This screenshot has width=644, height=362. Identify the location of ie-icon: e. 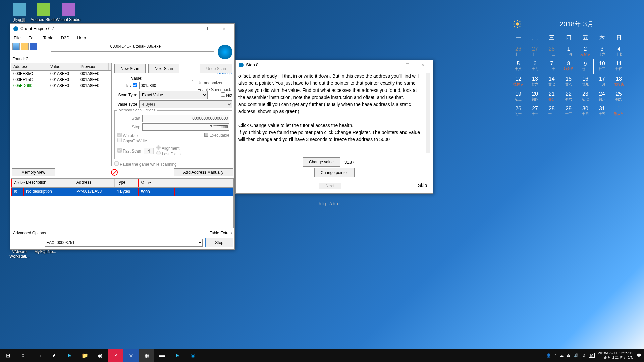
(177, 355).